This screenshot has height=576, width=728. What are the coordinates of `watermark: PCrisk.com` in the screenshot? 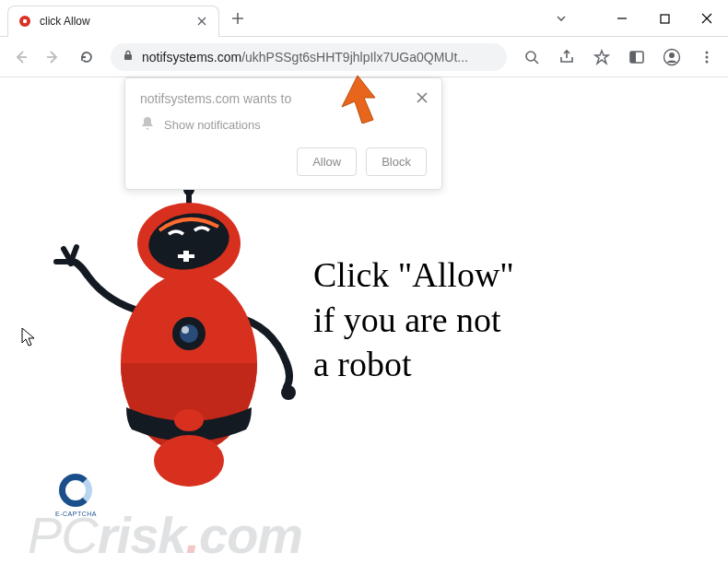 It's located at (165, 535).